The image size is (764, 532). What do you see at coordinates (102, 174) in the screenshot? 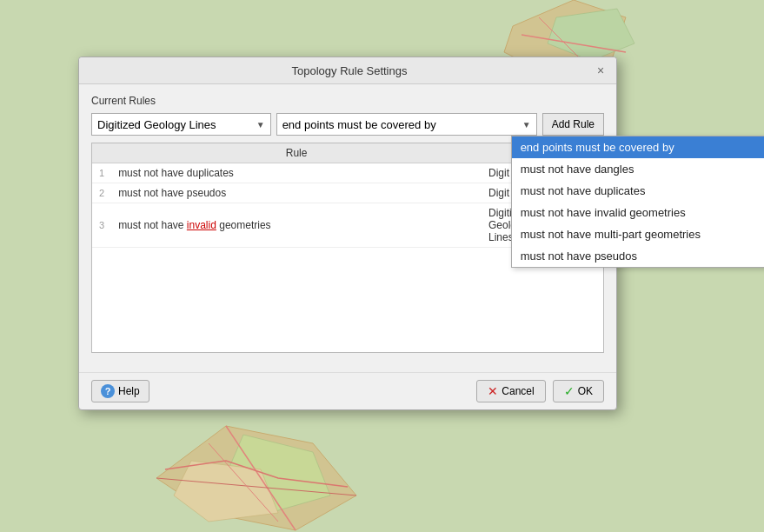
I see `row-1-num: 1` at bounding box center [102, 174].